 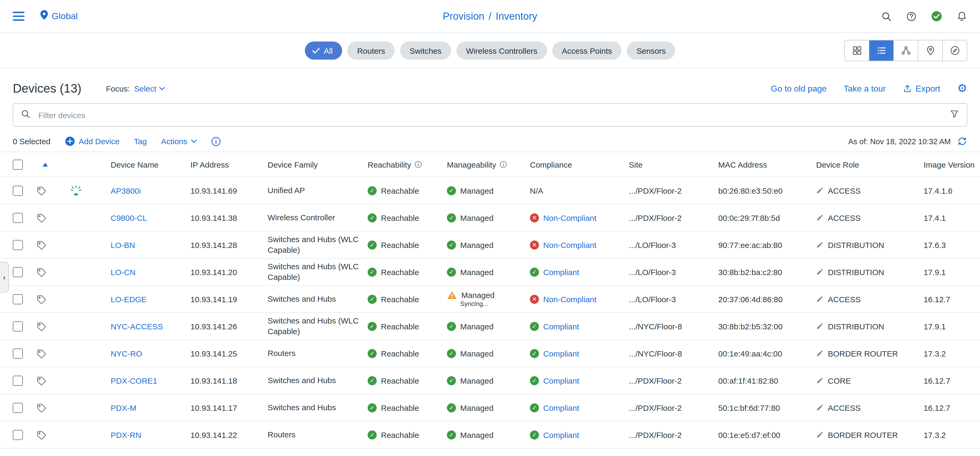 I want to click on column-header-compliance: Compliance, so click(x=579, y=164).